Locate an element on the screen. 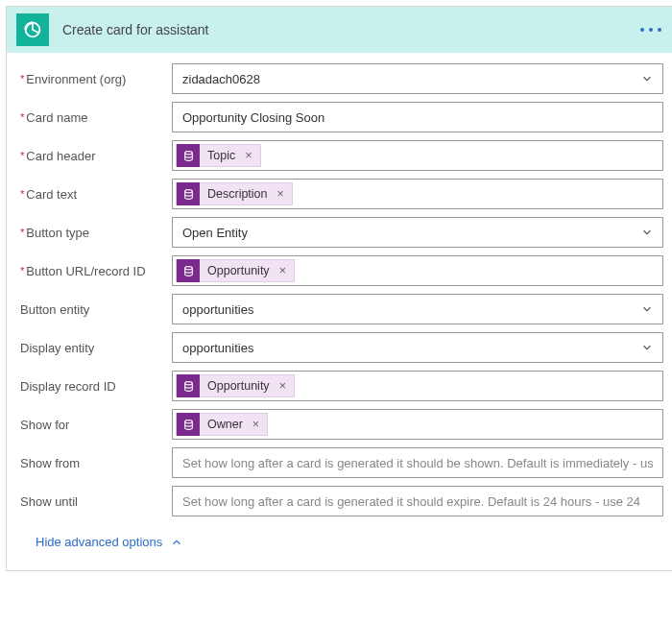  chevron-up-icon is located at coordinates (177, 542).